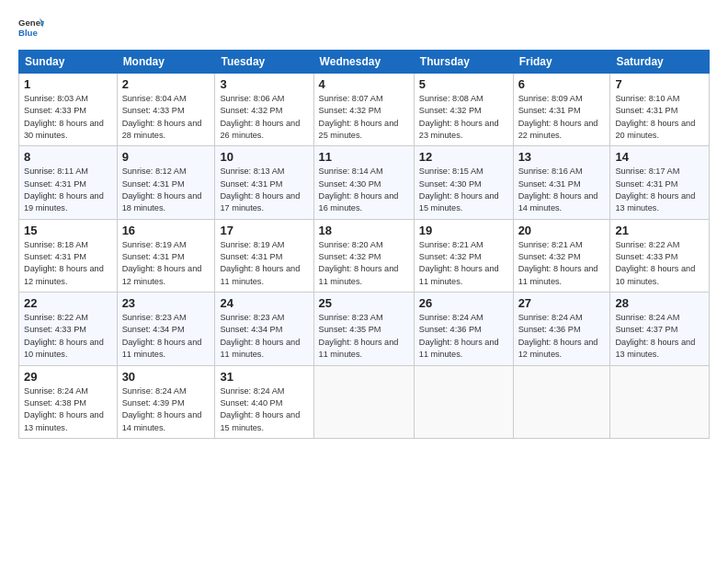  Describe the element at coordinates (364, 230) in the screenshot. I see `day-number: 18` at that location.